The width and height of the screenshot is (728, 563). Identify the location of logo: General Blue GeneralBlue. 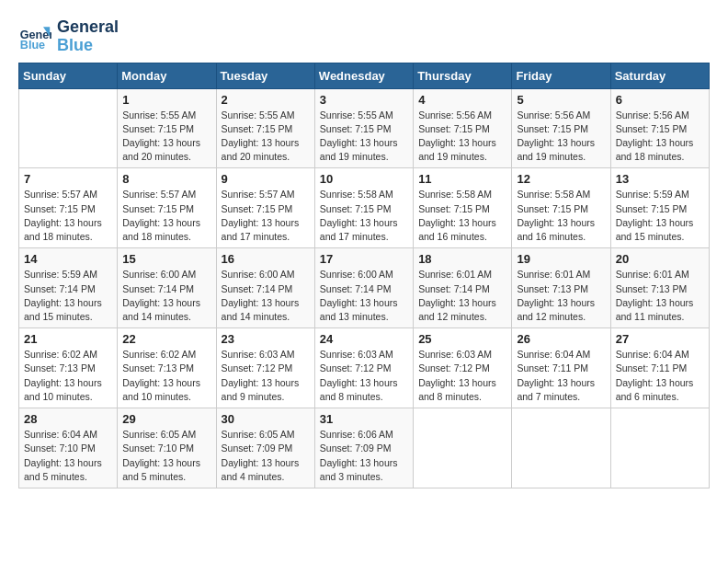
(68, 37).